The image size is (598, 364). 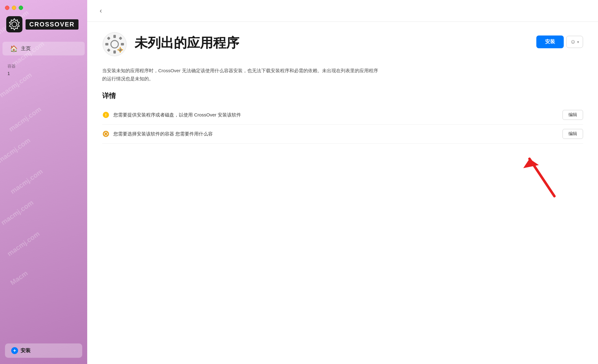 I want to click on edit-button-1: 编辑, so click(x=573, y=115).